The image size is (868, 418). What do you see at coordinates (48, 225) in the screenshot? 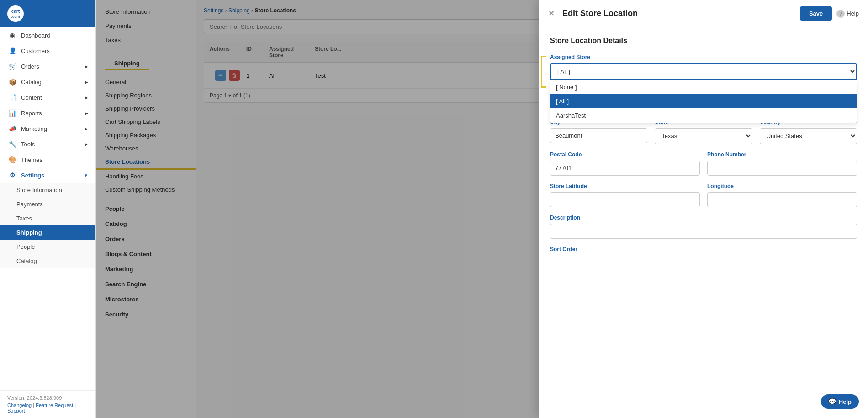
I see `settings-submenu: Store Information Payments Taxes Shippin…` at bounding box center [48, 225].